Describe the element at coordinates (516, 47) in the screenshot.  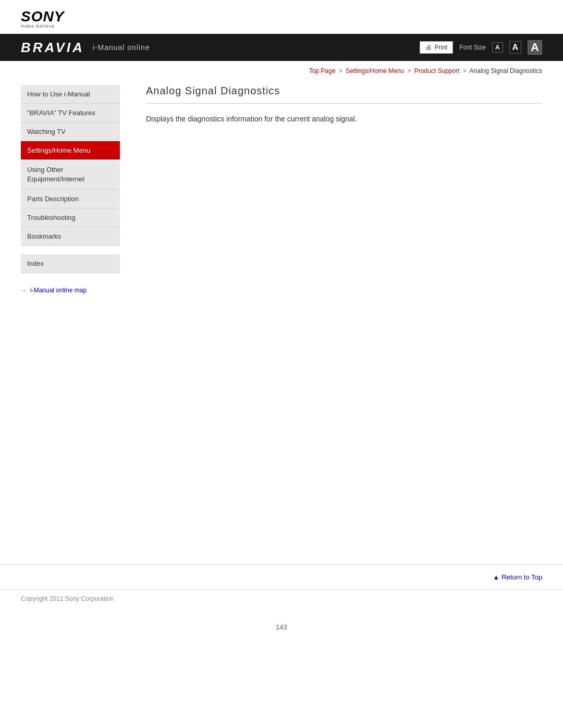
I see `font-medium-button: A` at that location.